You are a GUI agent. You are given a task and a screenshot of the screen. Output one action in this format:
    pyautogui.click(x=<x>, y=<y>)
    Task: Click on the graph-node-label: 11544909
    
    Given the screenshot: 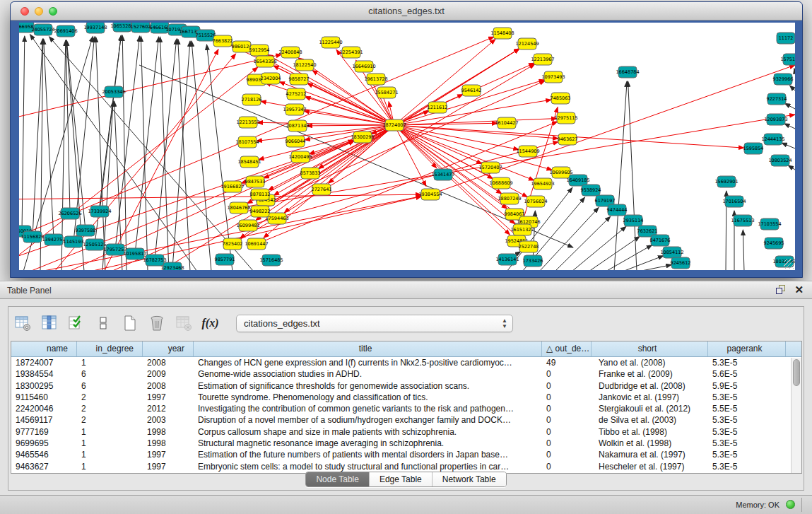 What is the action you would take?
    pyautogui.click(x=527, y=151)
    